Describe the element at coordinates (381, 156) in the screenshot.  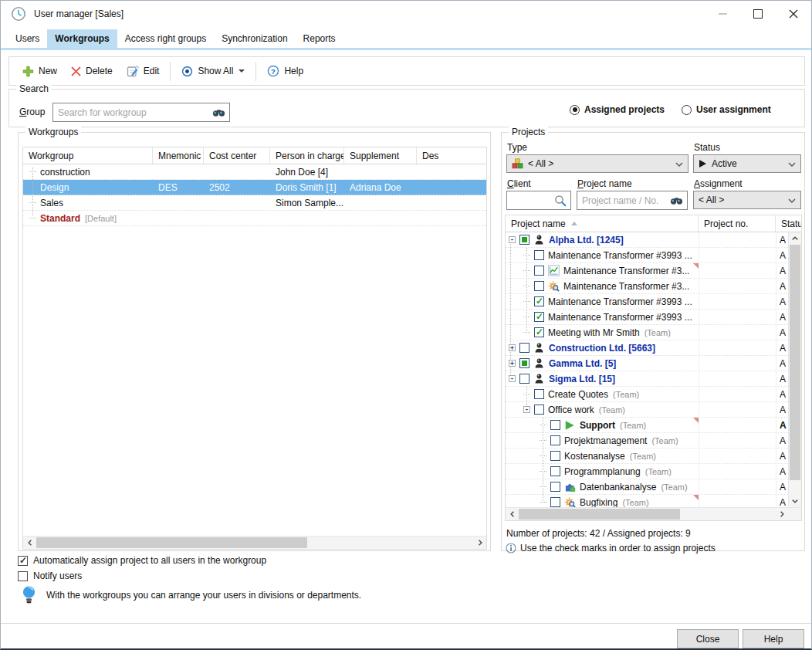
I see `column-header-supplement: Supplement` at that location.